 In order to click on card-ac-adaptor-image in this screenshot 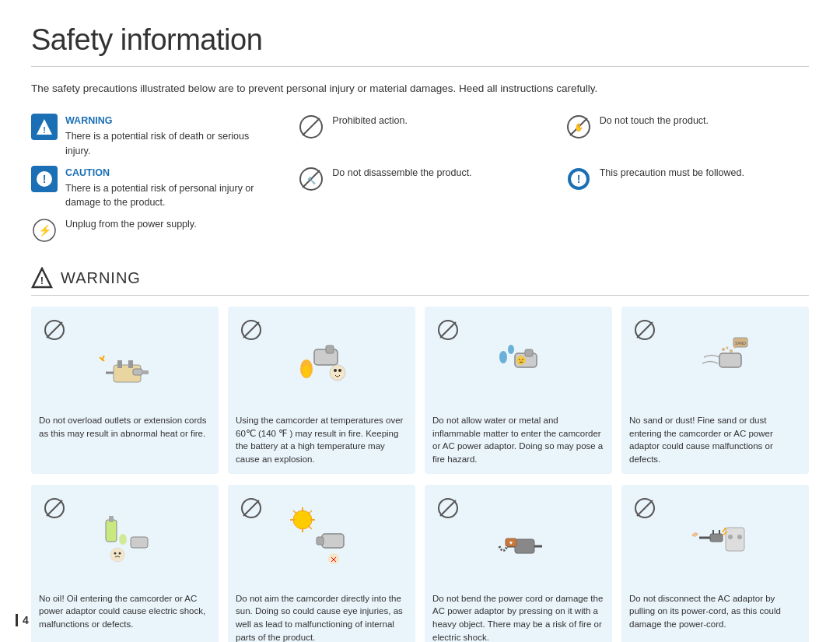, I will do `click(716, 539)`.